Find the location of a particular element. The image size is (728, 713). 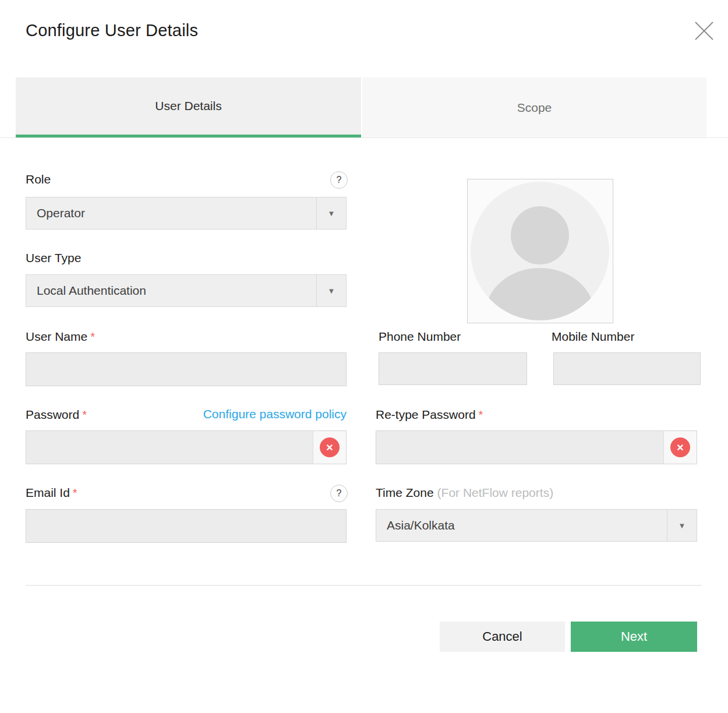

footer-divider is located at coordinates (363, 585).